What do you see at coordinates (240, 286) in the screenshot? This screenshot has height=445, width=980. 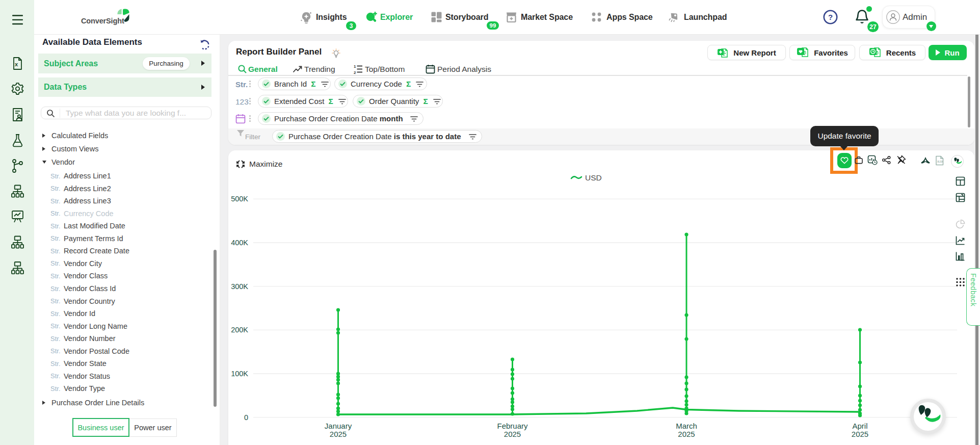 I see `svg-text: 300K` at bounding box center [240, 286].